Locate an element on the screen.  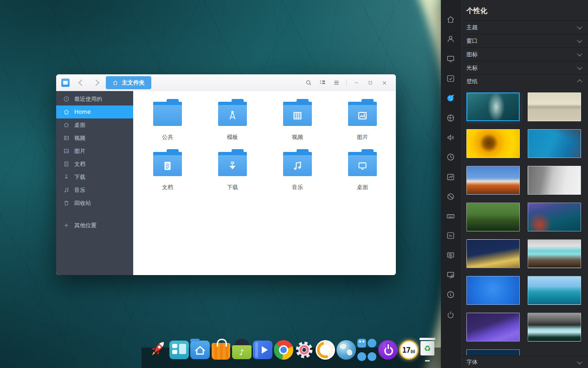
dock-launcher is located at coordinates (158, 350).